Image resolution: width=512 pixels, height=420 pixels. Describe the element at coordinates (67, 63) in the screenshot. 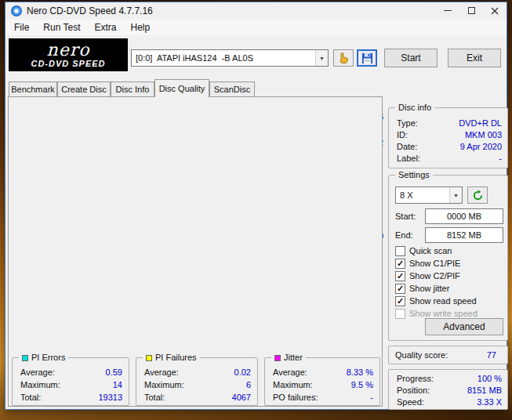

I see `cddvd-speed-logo-text: CD-DVD SPEED` at that location.